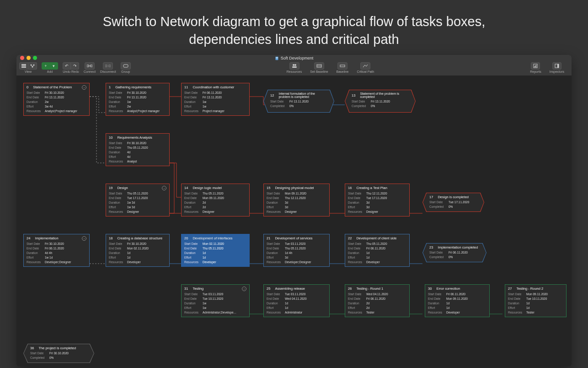 The width and height of the screenshot is (588, 368). Describe the element at coordinates (536, 71) in the screenshot. I see `reports-label: Reports` at that location.